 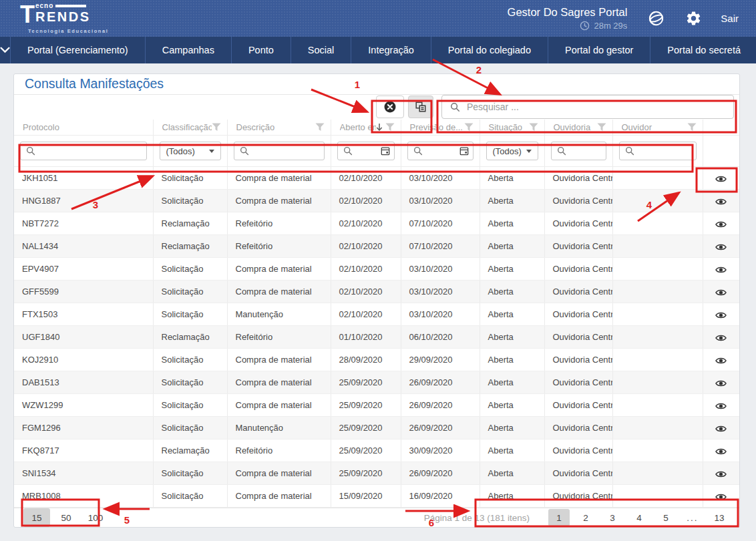 What do you see at coordinates (639, 518) in the screenshot?
I see `page-button-4: 4` at bounding box center [639, 518].